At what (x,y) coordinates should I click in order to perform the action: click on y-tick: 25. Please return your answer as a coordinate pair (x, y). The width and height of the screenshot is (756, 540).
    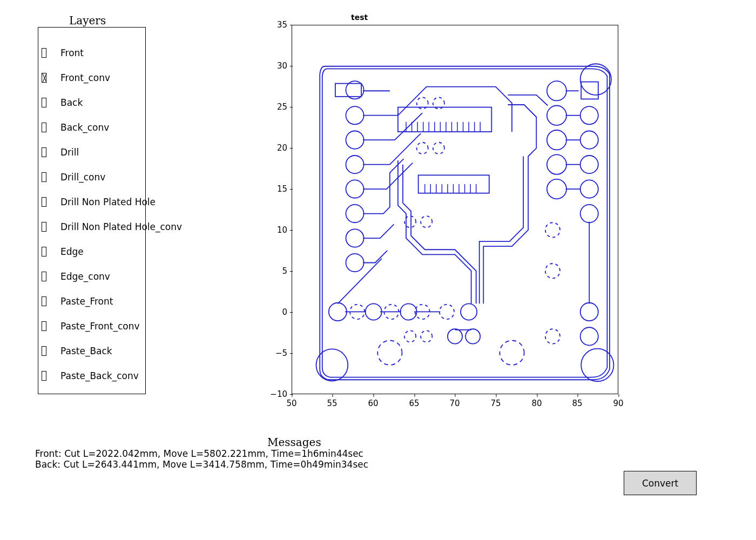
    Looking at the image, I should click on (274, 107).